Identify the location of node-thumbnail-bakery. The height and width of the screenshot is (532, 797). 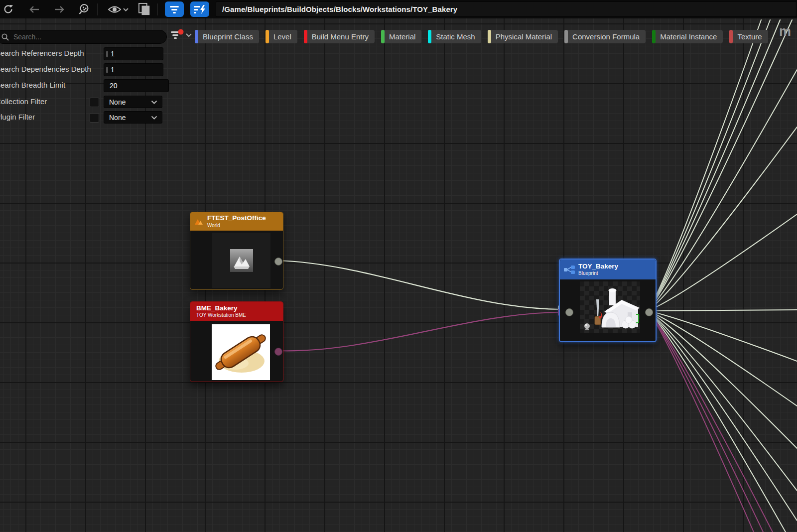
(610, 307).